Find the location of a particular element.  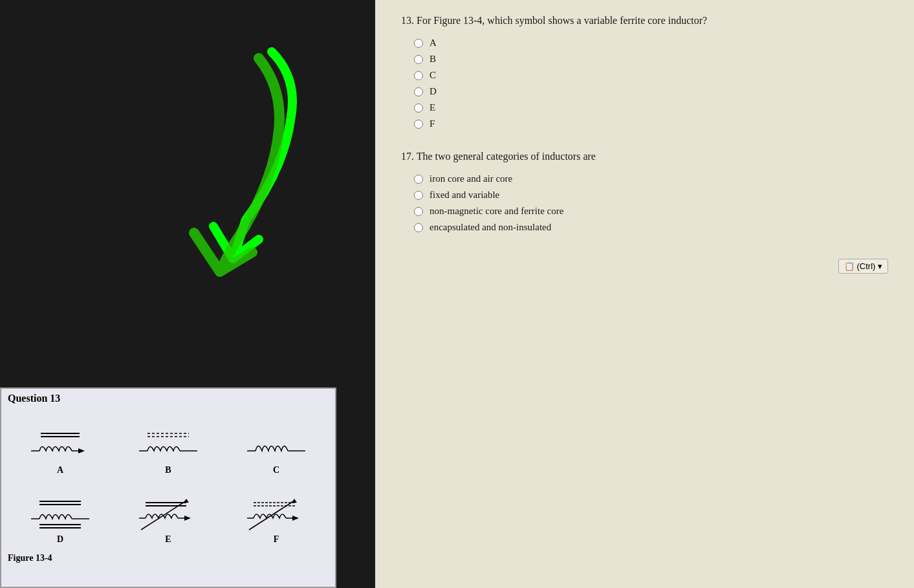

inductor-A is located at coordinates (60, 446).